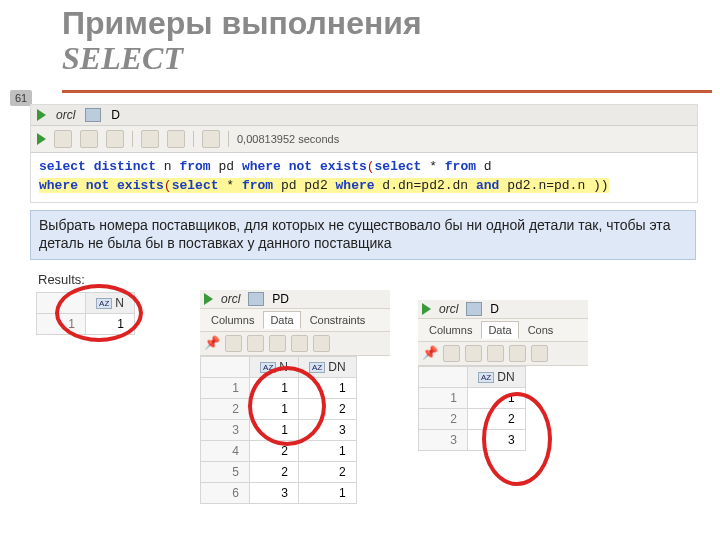  What do you see at coordinates (226, 472) in the screenshot?
I see `row-number: 5` at bounding box center [226, 472].